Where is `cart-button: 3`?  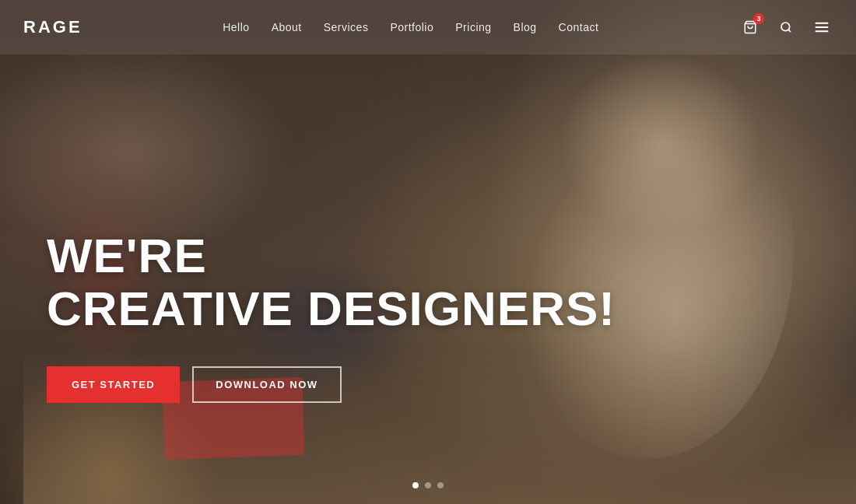 cart-button: 3 is located at coordinates (750, 27).